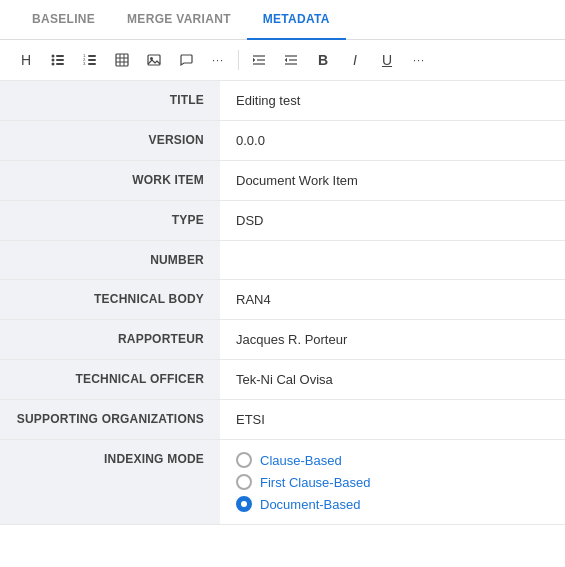 This screenshot has width=565, height=567. What do you see at coordinates (282, 101) in the screenshot?
I see `title-row: TITLE Editing test` at bounding box center [282, 101].